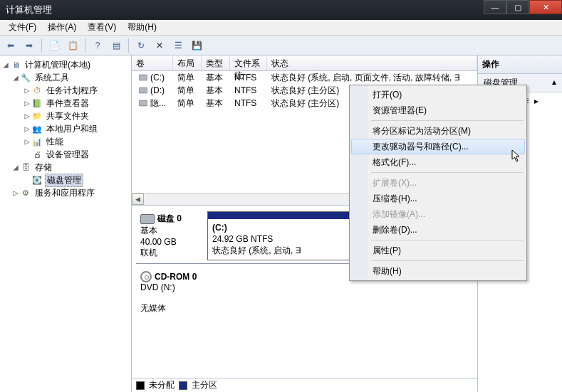 The width and height of the screenshot is (562, 392). I want to click on disk-icon, so click(147, 219).